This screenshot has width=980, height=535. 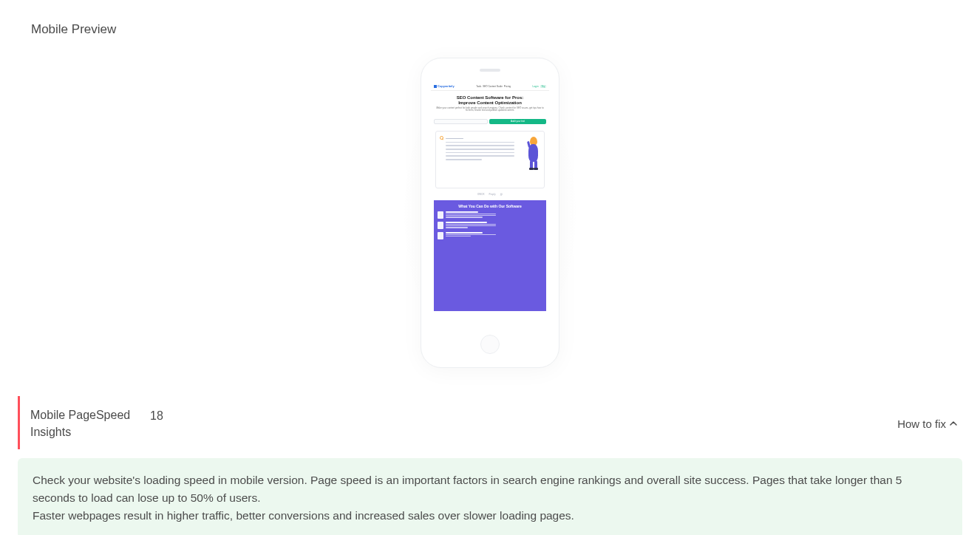 I want to click on tip-text-1: Check your website's loading speed in mo…, so click(x=490, y=489).